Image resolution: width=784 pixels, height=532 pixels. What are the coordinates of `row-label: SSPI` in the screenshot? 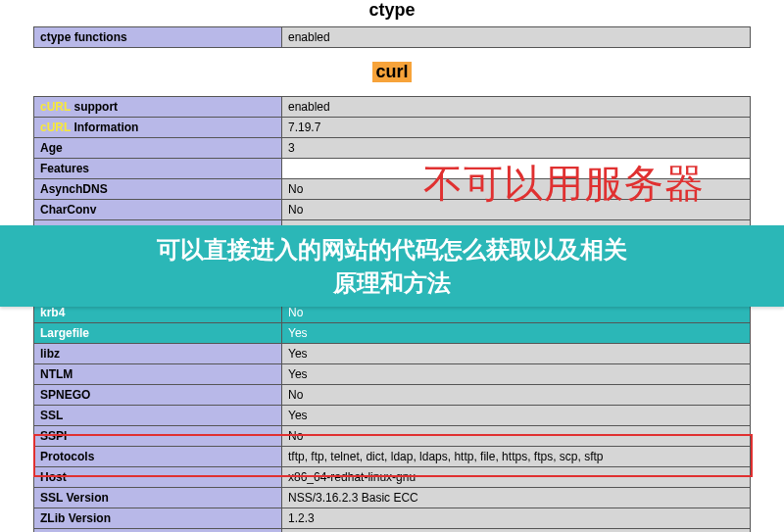 It's located at (159, 437).